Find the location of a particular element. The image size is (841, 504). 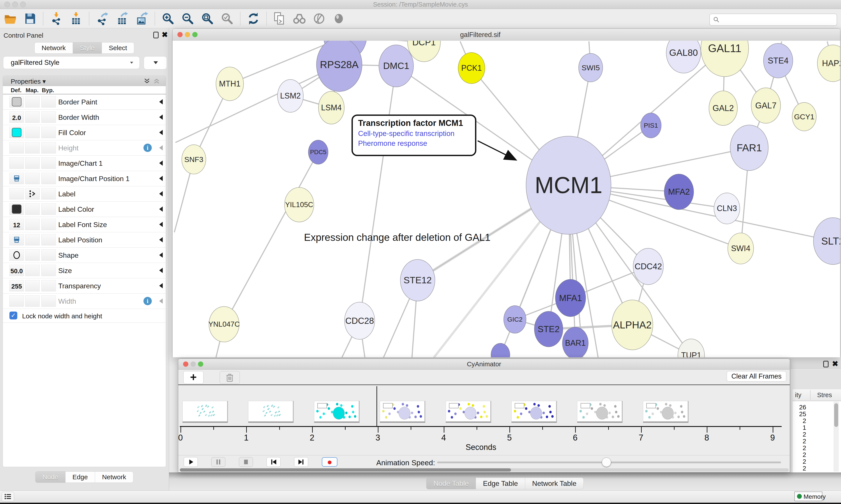

network-node-GAL7: GAL7 is located at coordinates (766, 106).